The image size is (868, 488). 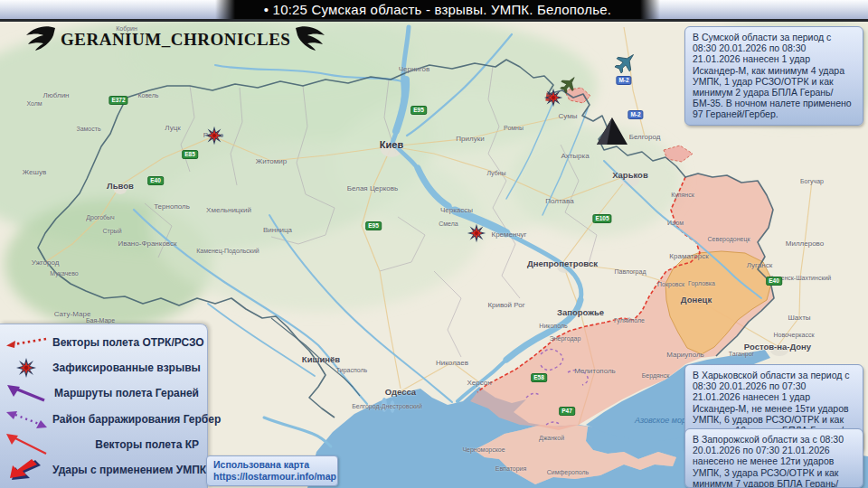 I want to click on city-label: Энергодар, so click(x=566, y=338).